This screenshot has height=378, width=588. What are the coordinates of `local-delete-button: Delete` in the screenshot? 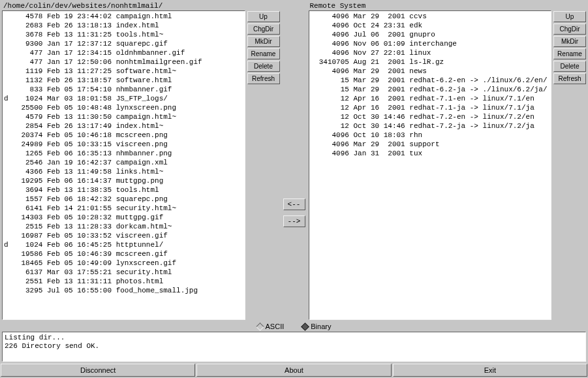 It's located at (264, 67).